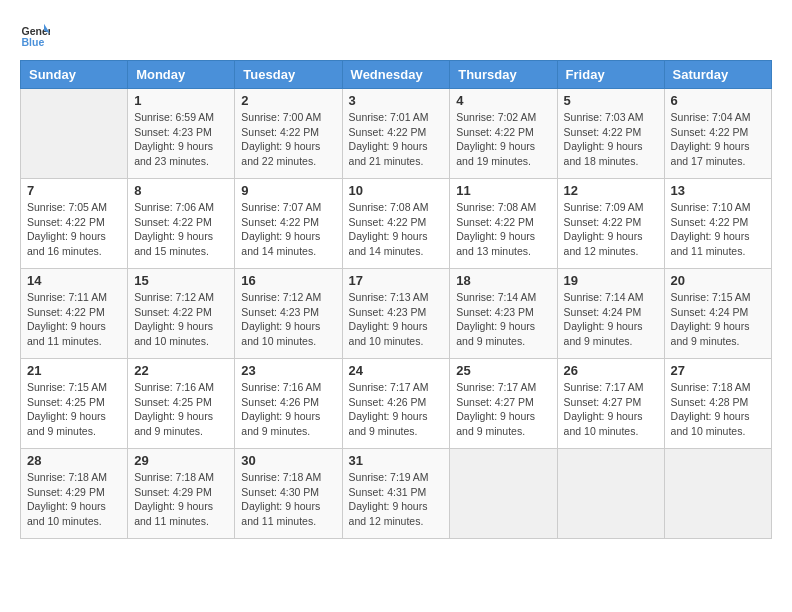 Image resolution: width=792 pixels, height=612 pixels. What do you see at coordinates (611, 190) in the screenshot?
I see `day-number: 12` at bounding box center [611, 190].